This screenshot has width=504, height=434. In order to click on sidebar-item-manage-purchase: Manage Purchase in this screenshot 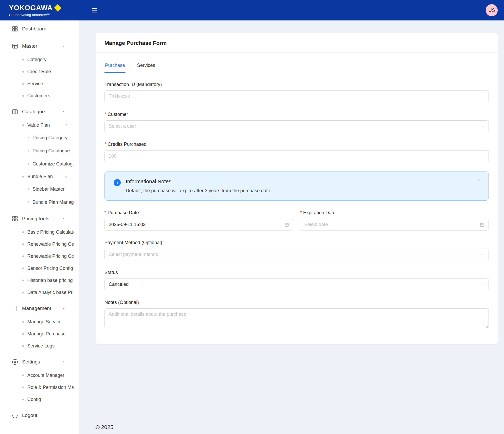, I will do `click(39, 334)`.